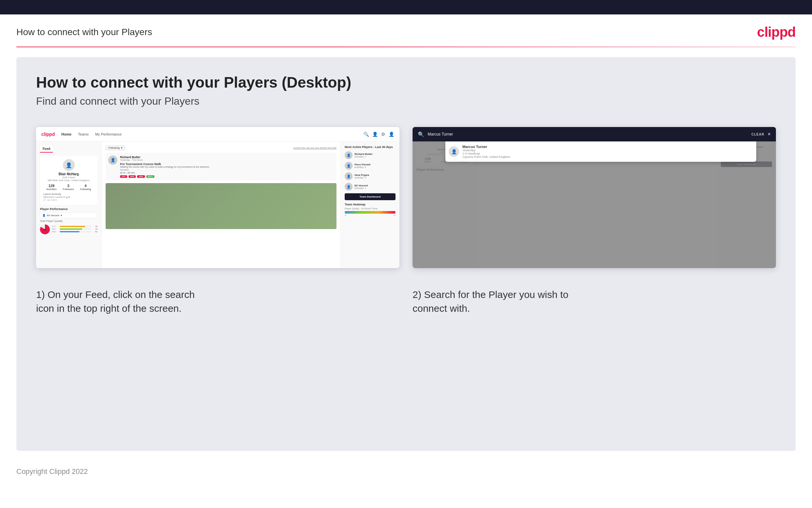  What do you see at coordinates (52, 189) in the screenshot?
I see `stat-activities-label: Activities` at bounding box center [52, 189].